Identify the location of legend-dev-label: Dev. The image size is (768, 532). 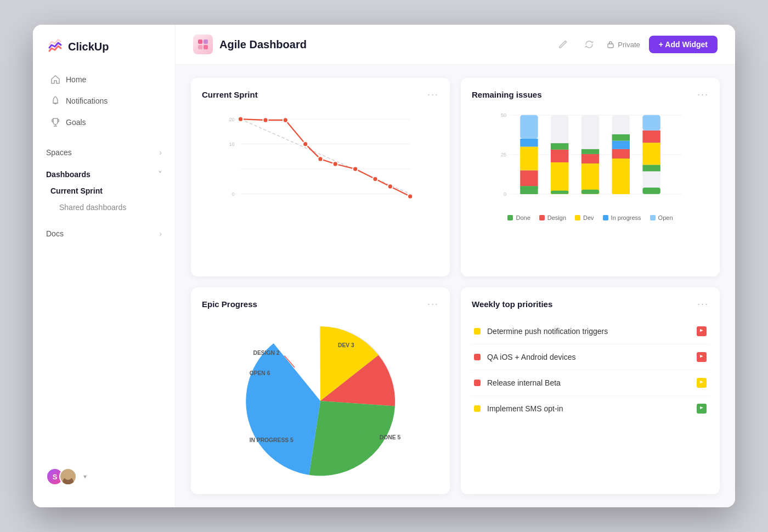
(589, 218).